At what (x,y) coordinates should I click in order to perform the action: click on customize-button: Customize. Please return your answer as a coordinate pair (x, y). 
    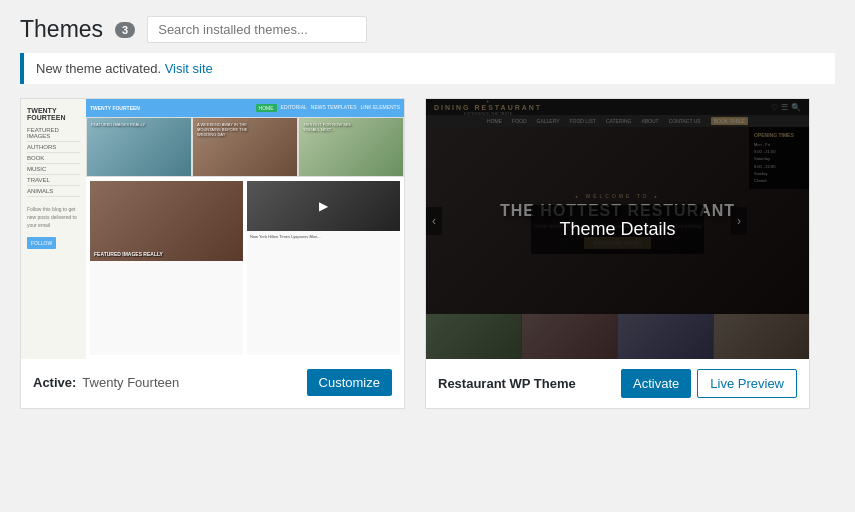
    Looking at the image, I should click on (350, 382).